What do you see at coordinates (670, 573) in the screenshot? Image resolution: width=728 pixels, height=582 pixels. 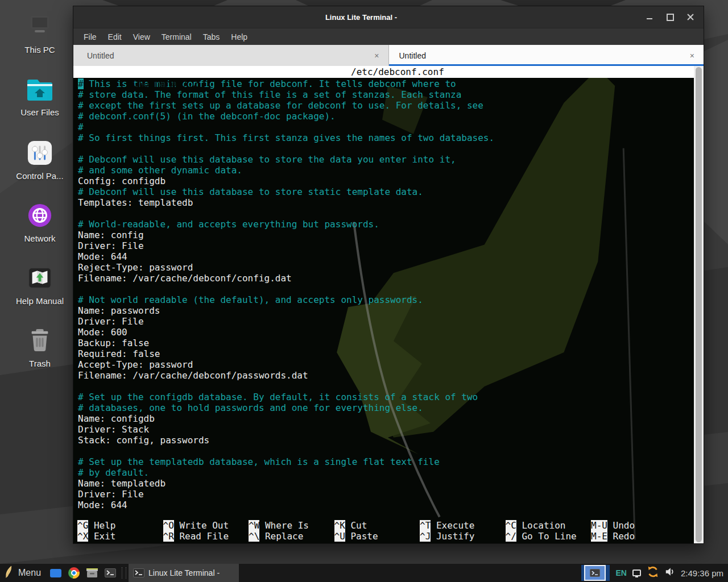 I see `volume-icon` at bounding box center [670, 573].